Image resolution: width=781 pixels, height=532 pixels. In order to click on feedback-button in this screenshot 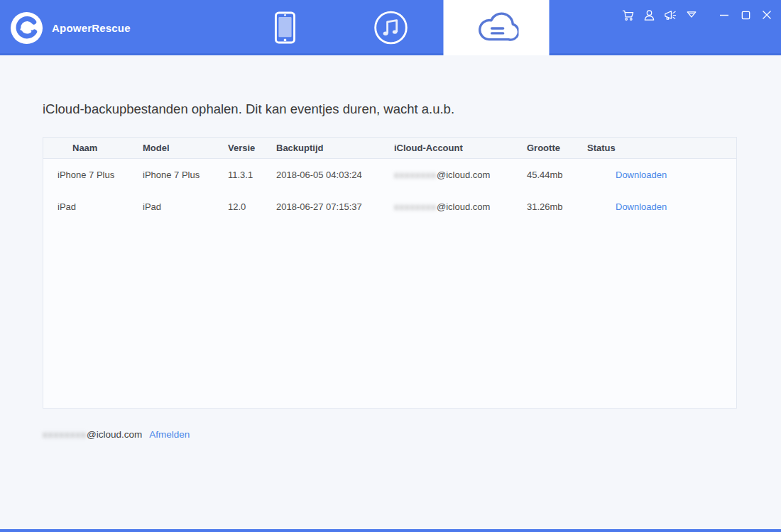, I will do `click(670, 15)`.